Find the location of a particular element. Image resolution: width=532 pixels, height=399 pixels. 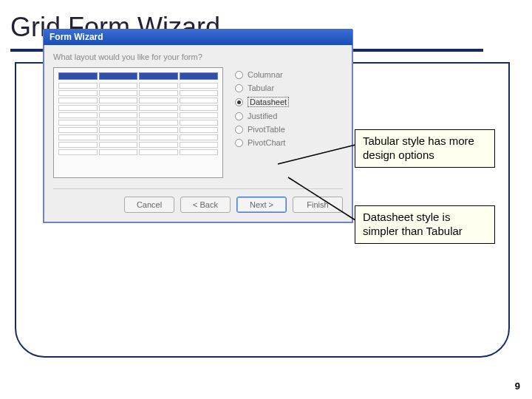

radio-label: Columnar is located at coordinates (265, 75).